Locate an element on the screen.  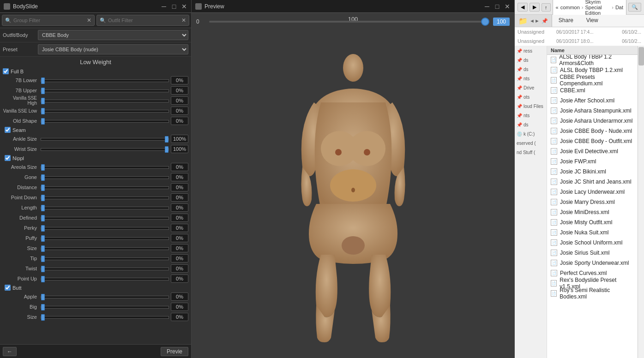
file-item-15: 📄 Josie MiniDress.xml is located at coordinates (592, 212).